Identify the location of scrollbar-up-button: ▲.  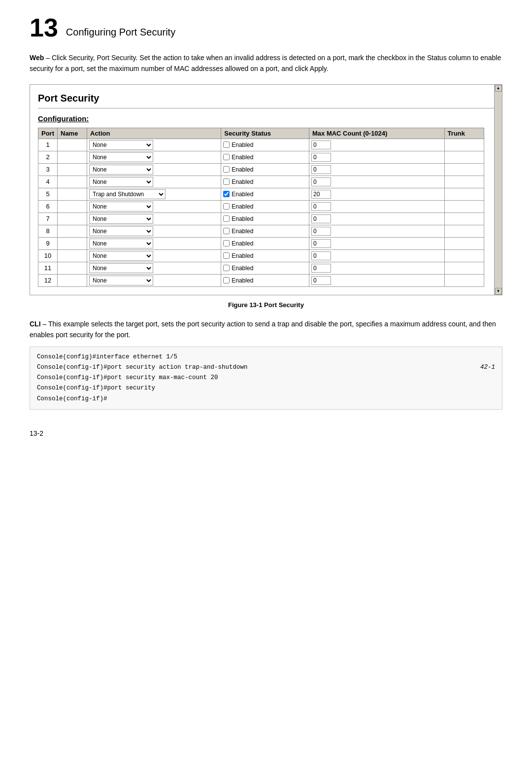
(499, 88).